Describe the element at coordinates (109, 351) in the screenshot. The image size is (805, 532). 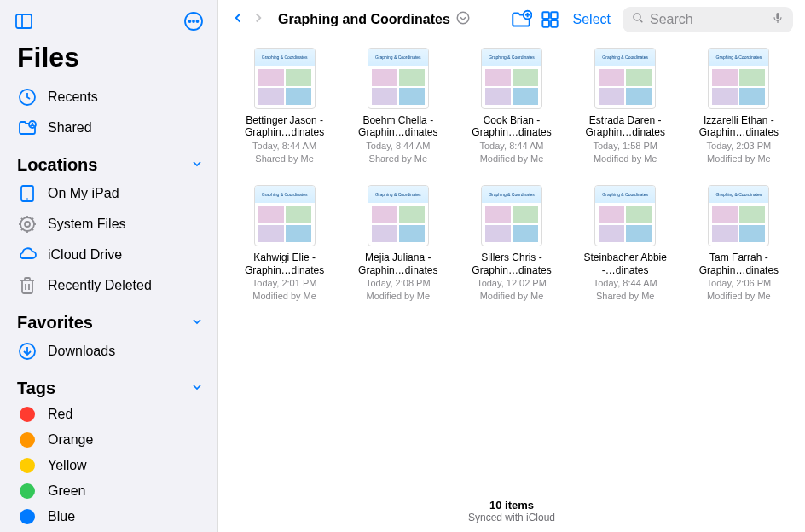
I see `sidebar-item-downloads: Downloads` at that location.